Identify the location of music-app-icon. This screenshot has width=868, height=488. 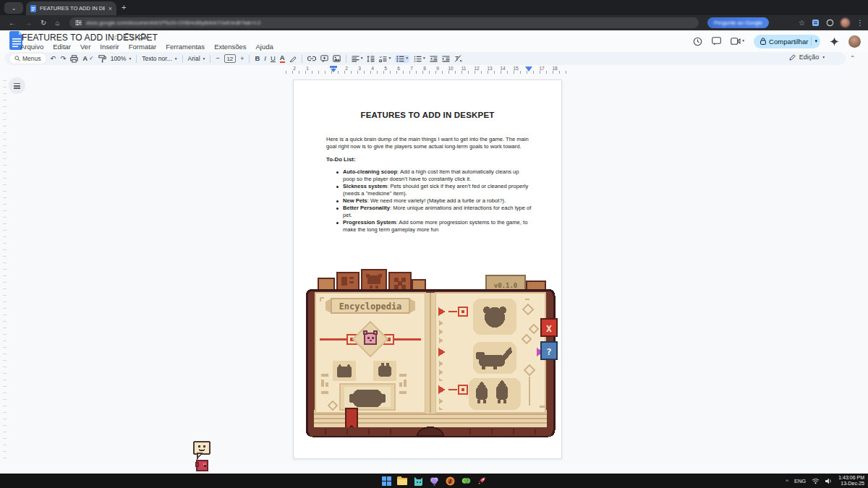
(450, 481).